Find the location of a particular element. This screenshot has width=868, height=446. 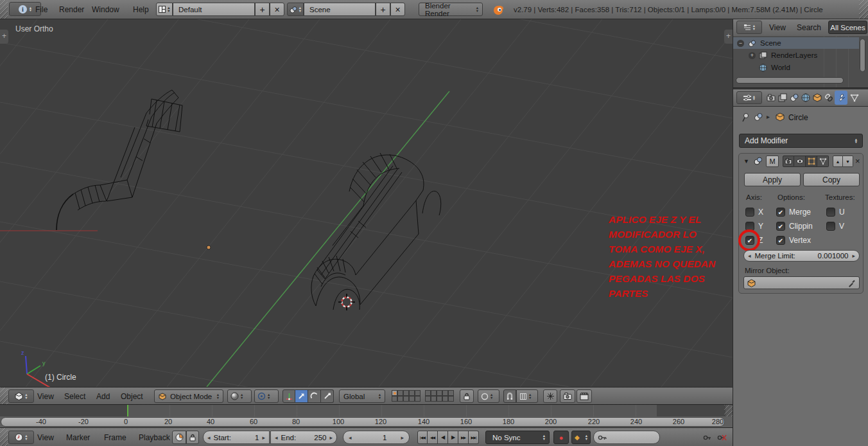

delete-modifier-button: × is located at coordinates (858, 161).